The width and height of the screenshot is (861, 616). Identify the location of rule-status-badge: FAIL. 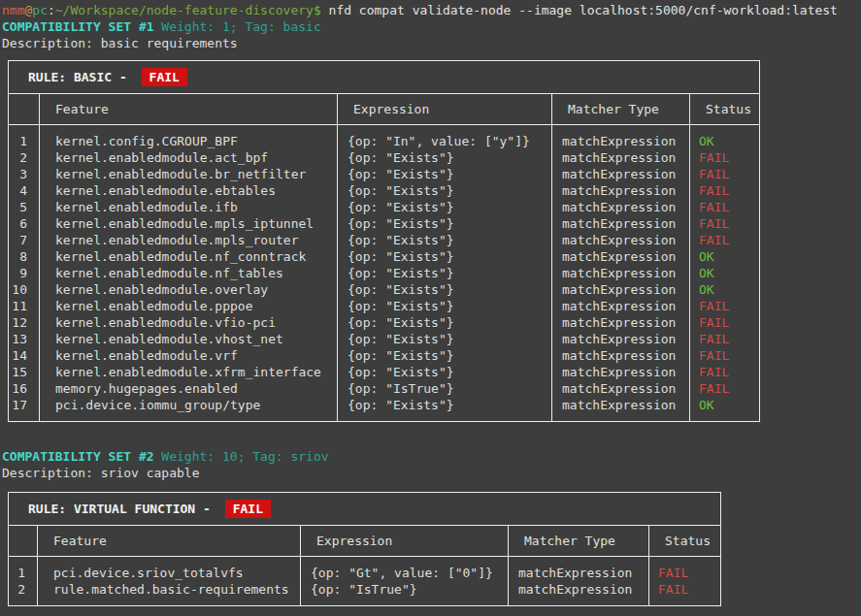
(165, 78).